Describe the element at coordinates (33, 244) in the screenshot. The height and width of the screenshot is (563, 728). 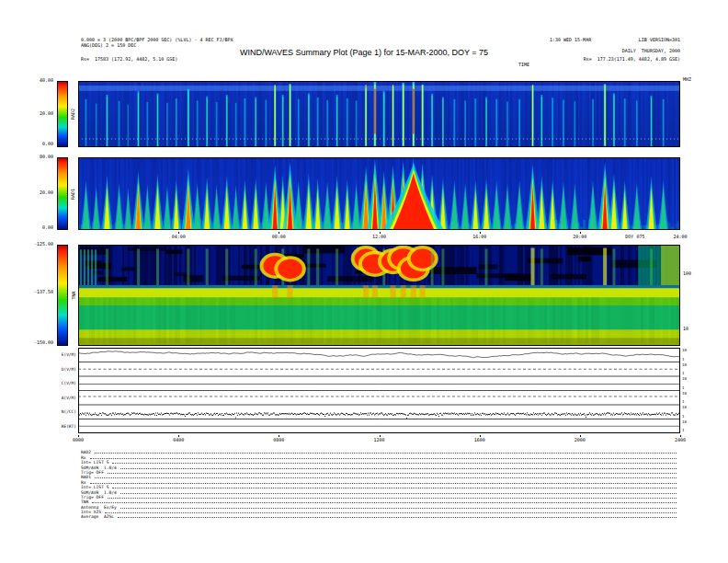
I see `tnr-cbar-tick-max: -125.00` at that location.